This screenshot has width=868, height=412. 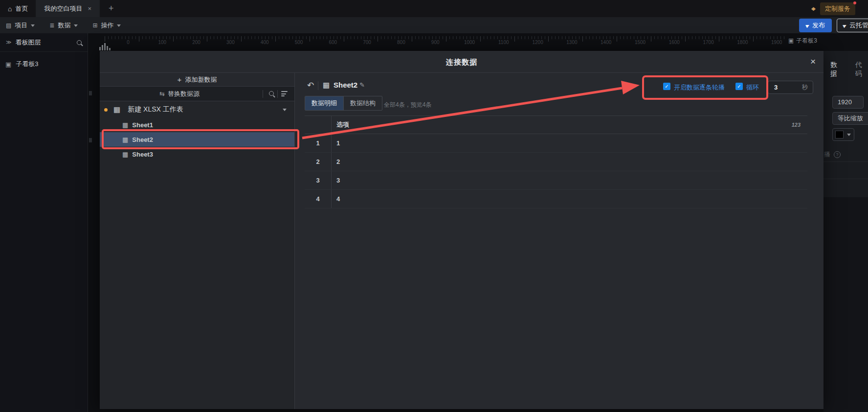 I want to click on bar-chart-icon, so click(x=105, y=47).